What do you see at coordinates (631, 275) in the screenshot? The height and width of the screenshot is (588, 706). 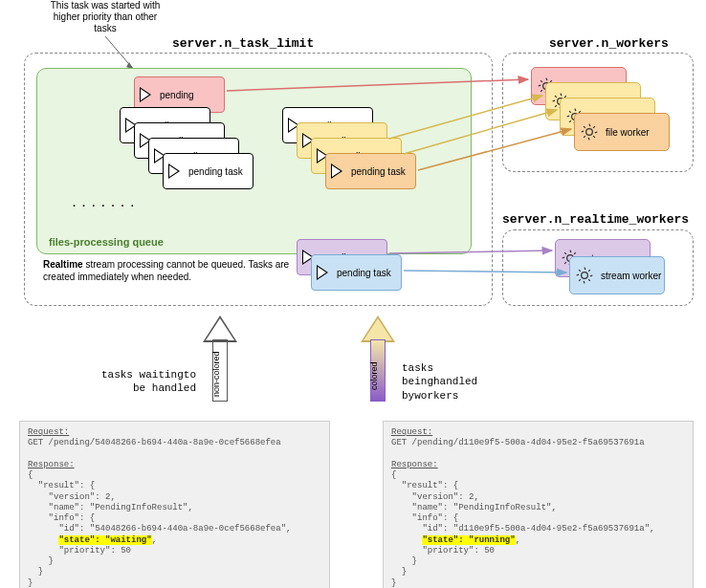 I see `worker-label: stream worker` at bounding box center [631, 275].